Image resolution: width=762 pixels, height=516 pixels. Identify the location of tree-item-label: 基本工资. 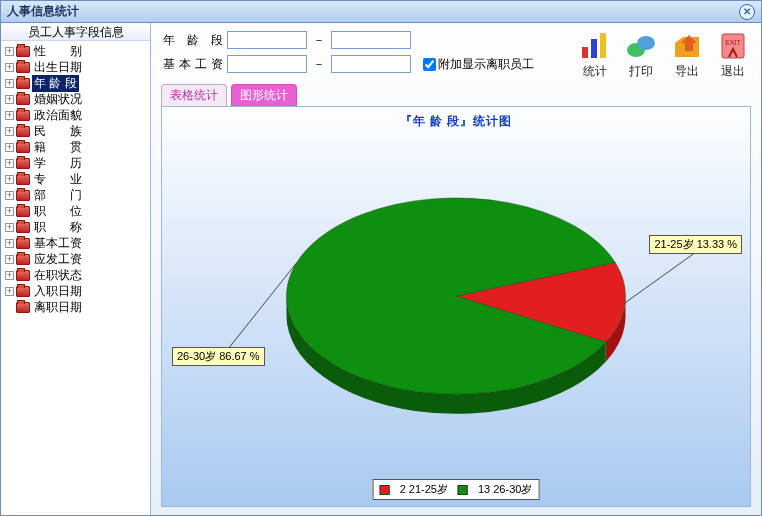
(58, 244).